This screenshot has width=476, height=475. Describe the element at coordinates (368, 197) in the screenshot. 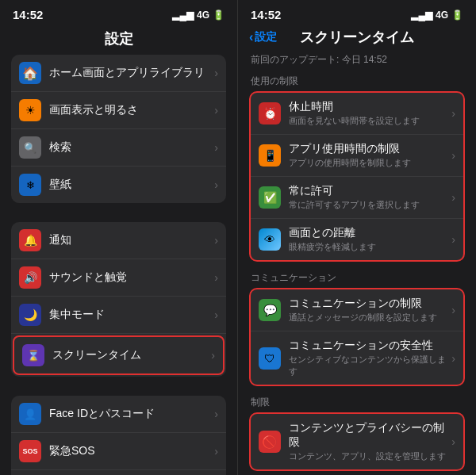

I see `alwaysallow-text: 常に許可 常に許可するアプリを選択します` at that location.